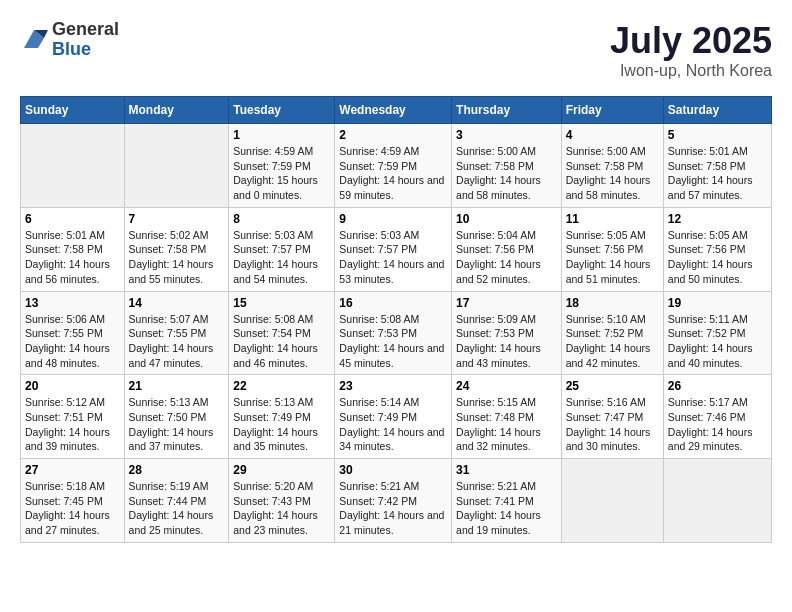 The height and width of the screenshot is (612, 792). What do you see at coordinates (72, 49) in the screenshot?
I see `logo-blue-text: Blue` at bounding box center [72, 49].